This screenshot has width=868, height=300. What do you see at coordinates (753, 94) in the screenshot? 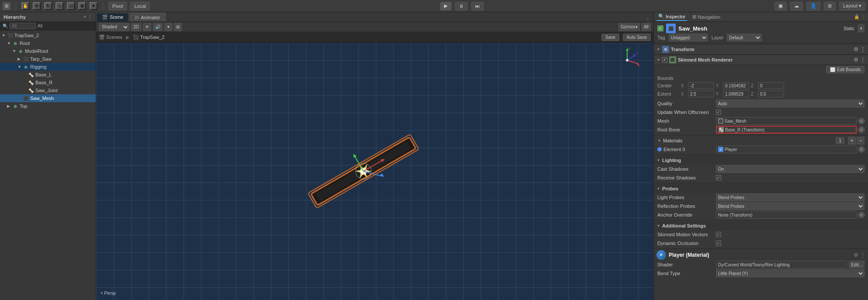
I see `ez-label: Z` at bounding box center [753, 94].